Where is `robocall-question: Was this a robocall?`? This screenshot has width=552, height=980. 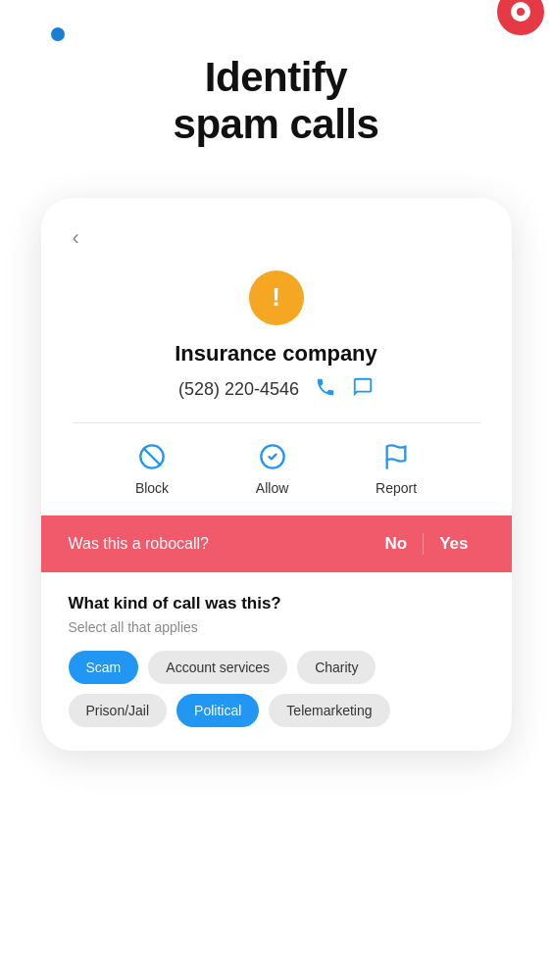
robocall-question: Was this a robocall? is located at coordinates (139, 544).